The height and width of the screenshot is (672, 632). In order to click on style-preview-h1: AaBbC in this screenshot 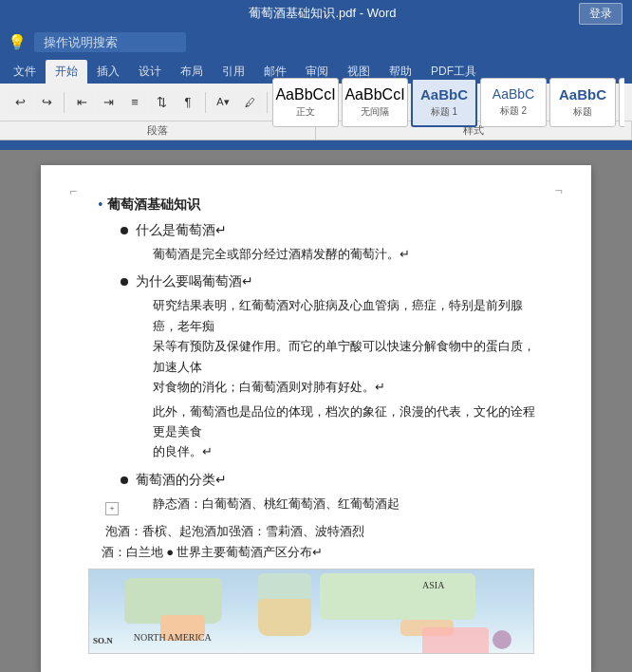, I will do `click(444, 95)`.